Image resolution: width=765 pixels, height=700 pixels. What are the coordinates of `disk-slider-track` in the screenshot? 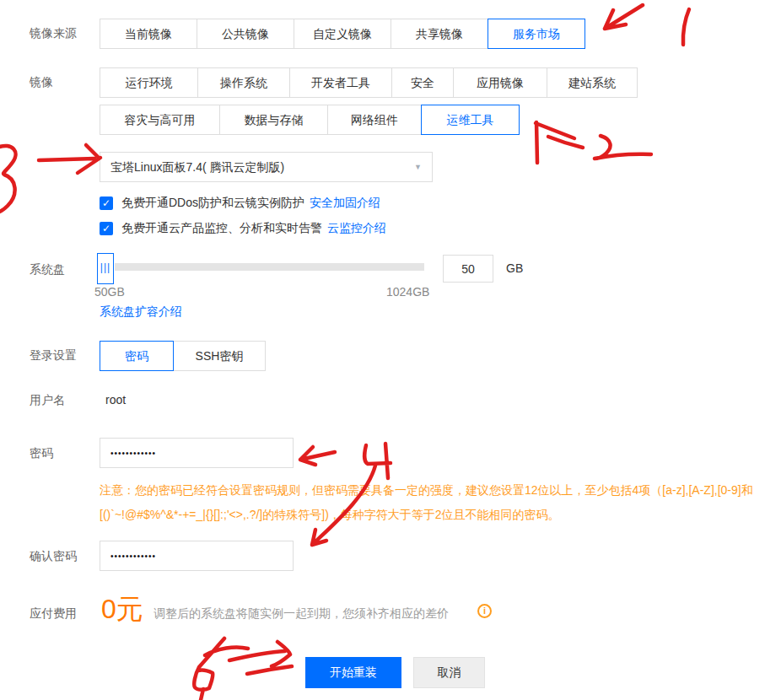 It's located at (270, 267).